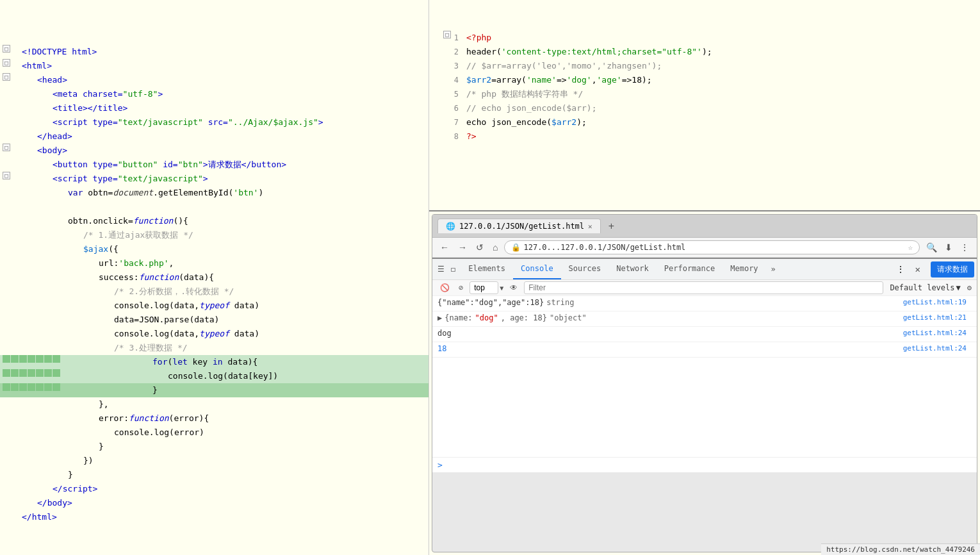 The height and width of the screenshot is (555, 980). What do you see at coordinates (721, 38) in the screenshot?
I see `php-line-content: <?php` at bounding box center [721, 38].